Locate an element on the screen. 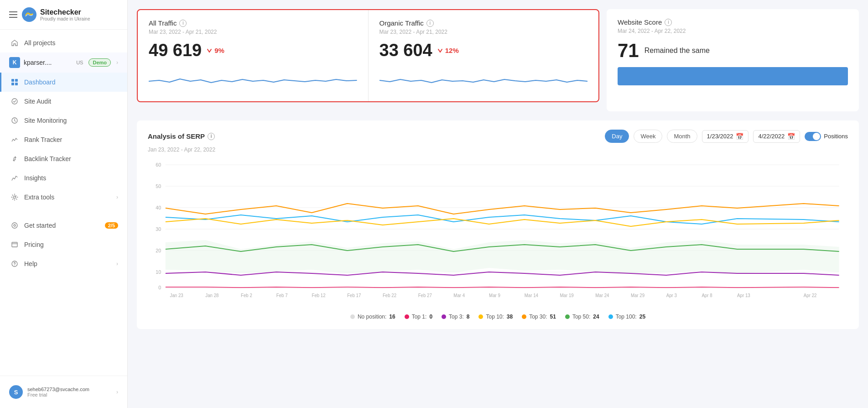 The width and height of the screenshot is (868, 408). organic-traffic-info-icon: i is located at coordinates (430, 23).